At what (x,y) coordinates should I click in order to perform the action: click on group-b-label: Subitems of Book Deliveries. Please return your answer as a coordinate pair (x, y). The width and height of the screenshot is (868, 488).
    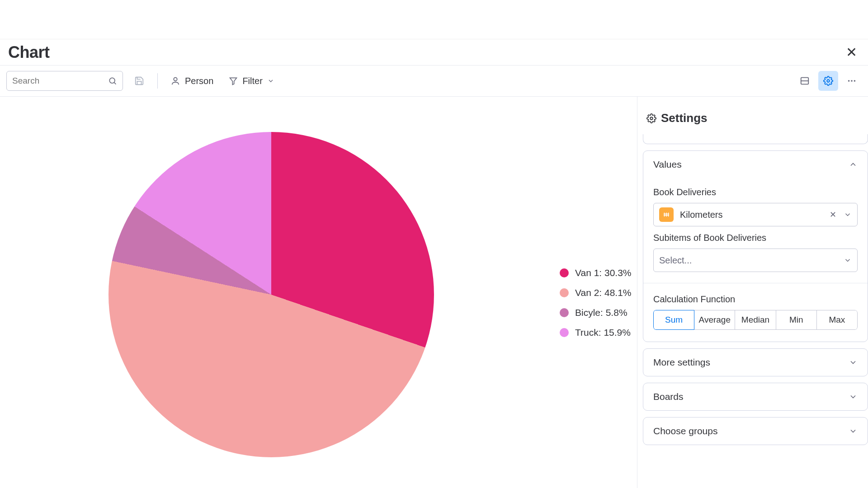
    Looking at the image, I should click on (755, 238).